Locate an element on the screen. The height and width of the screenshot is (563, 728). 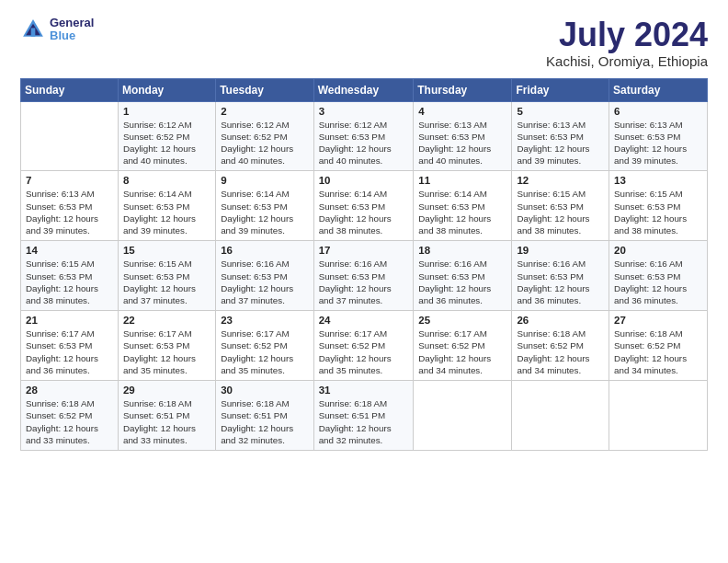
calendar-cell: 21Sunrise: 6:17 AM Sunset: 6:53 PM Dayli… is located at coordinates (70, 346).